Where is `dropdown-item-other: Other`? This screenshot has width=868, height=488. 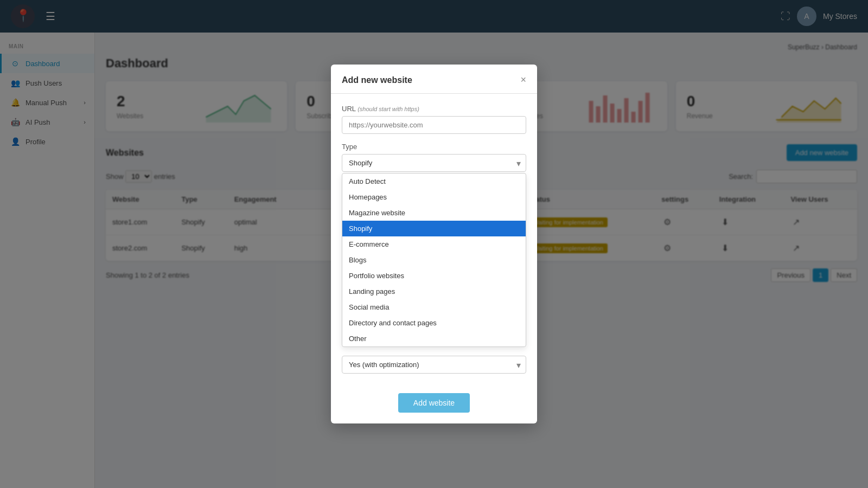
dropdown-item-other: Other is located at coordinates (434, 338).